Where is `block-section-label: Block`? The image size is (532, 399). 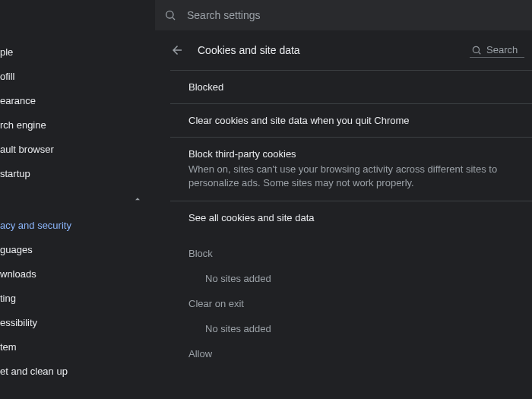 block-section-label: Block is located at coordinates (360, 254).